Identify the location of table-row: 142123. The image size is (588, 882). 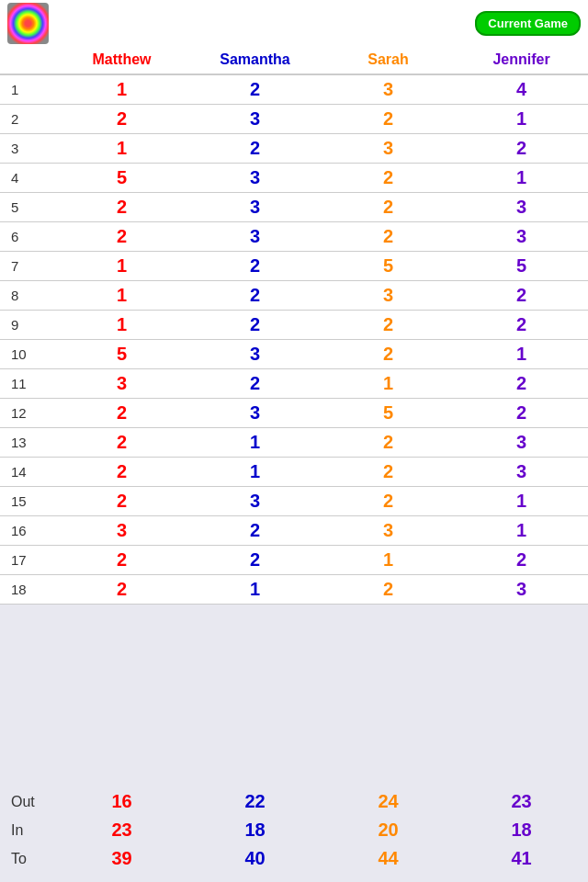
(294, 472).